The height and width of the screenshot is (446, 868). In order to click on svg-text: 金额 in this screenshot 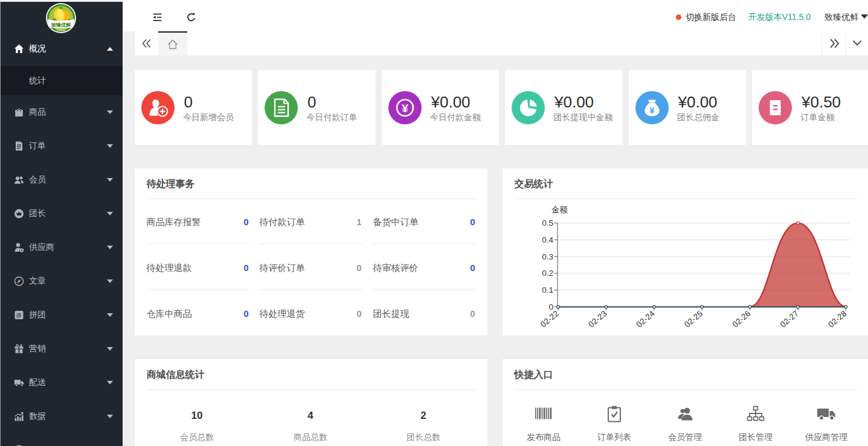, I will do `click(559, 210)`.